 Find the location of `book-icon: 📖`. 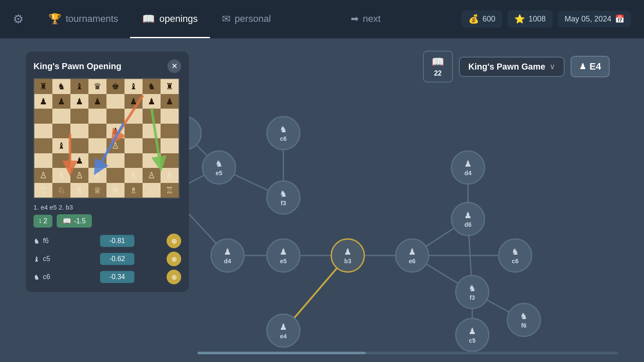

book-icon: 📖 is located at coordinates (149, 19).